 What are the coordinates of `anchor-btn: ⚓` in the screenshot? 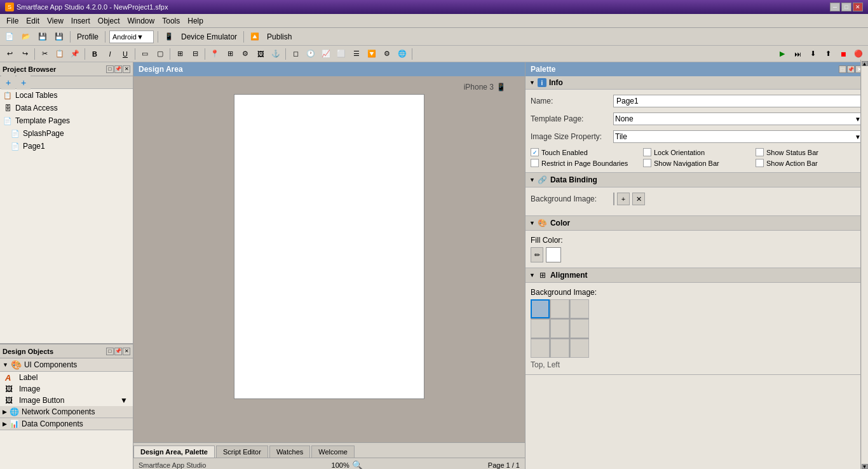 It's located at (276, 54).